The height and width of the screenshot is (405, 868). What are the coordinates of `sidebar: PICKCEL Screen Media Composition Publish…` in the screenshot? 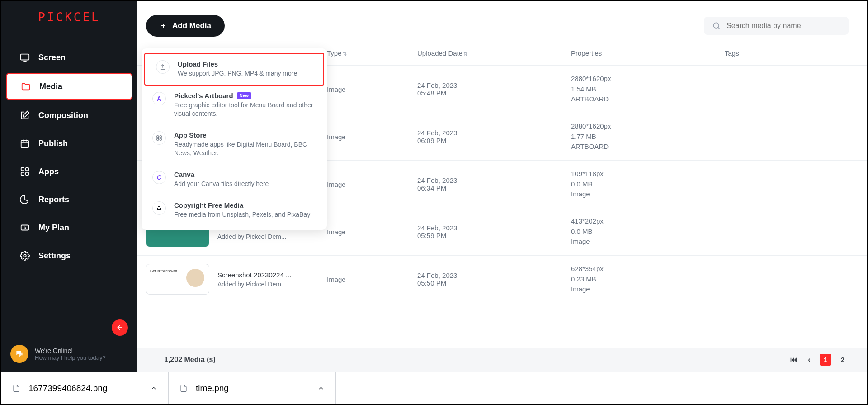 It's located at (69, 186).